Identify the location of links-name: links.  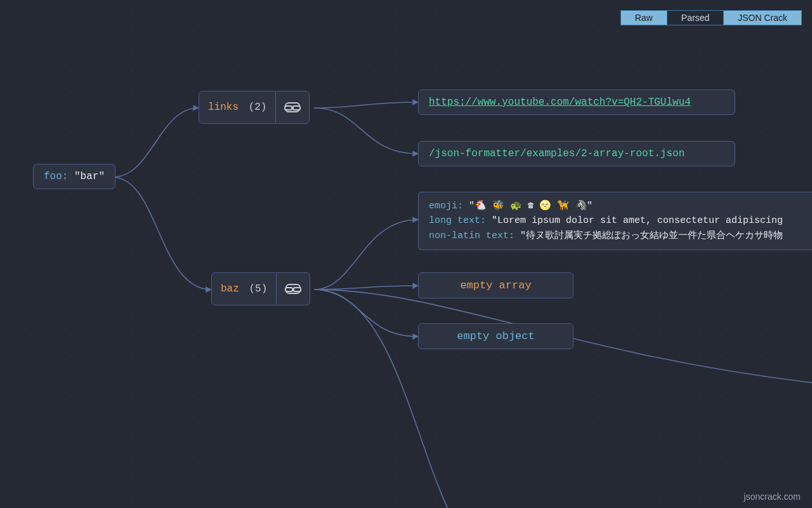
(223, 107).